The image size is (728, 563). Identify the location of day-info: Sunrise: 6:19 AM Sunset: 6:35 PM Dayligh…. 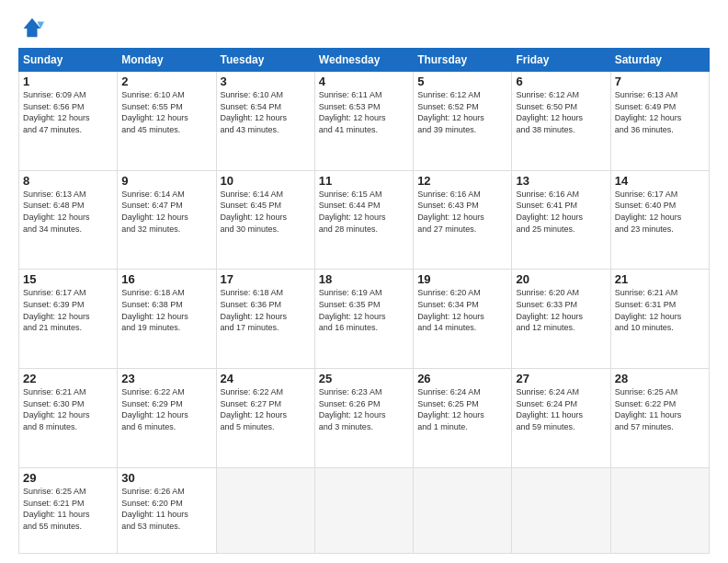
(364, 310).